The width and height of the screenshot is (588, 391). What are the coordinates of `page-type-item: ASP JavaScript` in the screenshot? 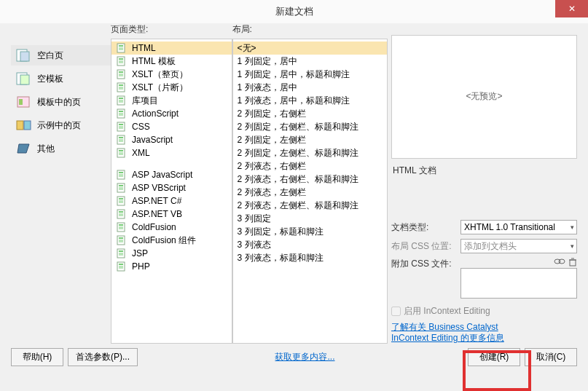 It's located at (171, 175).